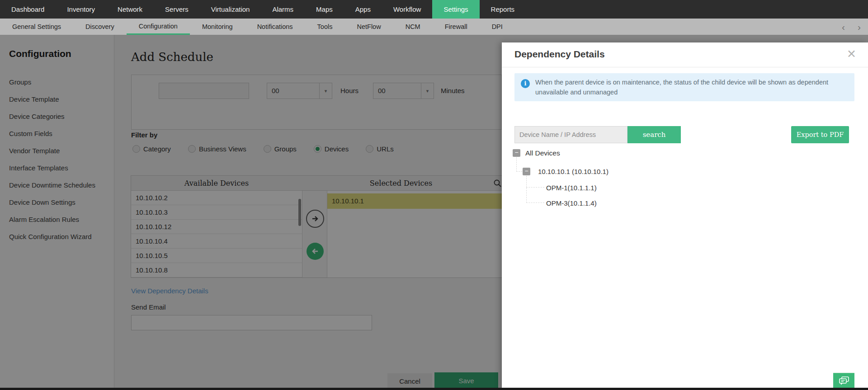 The height and width of the screenshot is (390, 868). Describe the element at coordinates (434, 9) in the screenshot. I see `top-nav: Dashboard Inventory Network Servers Virt…` at that location.